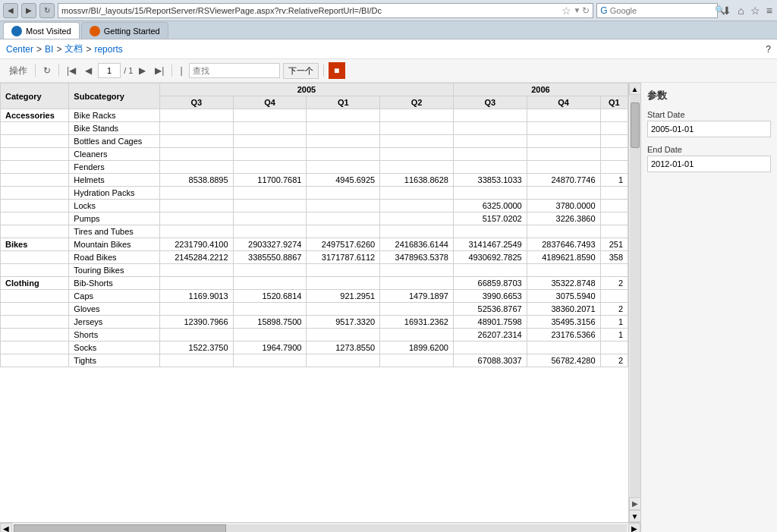  I want to click on table-row: Locks6325.00003780.0000, so click(314, 206).